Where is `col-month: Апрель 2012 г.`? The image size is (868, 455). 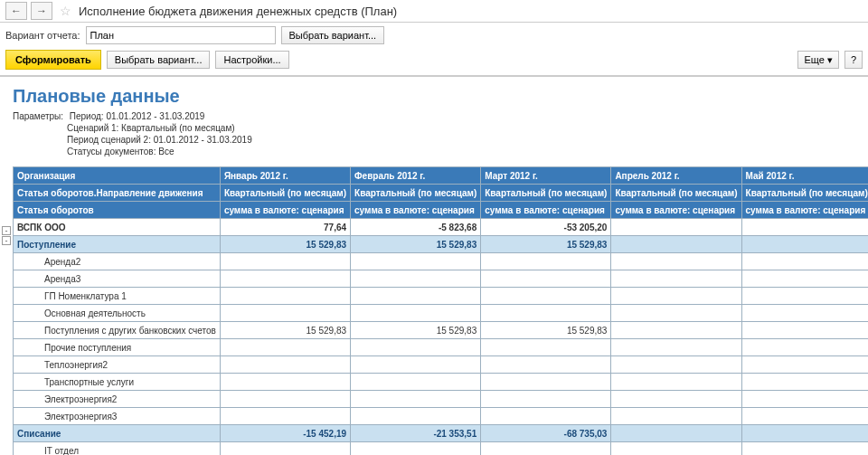 col-month: Апрель 2012 г. is located at coordinates (676, 175).